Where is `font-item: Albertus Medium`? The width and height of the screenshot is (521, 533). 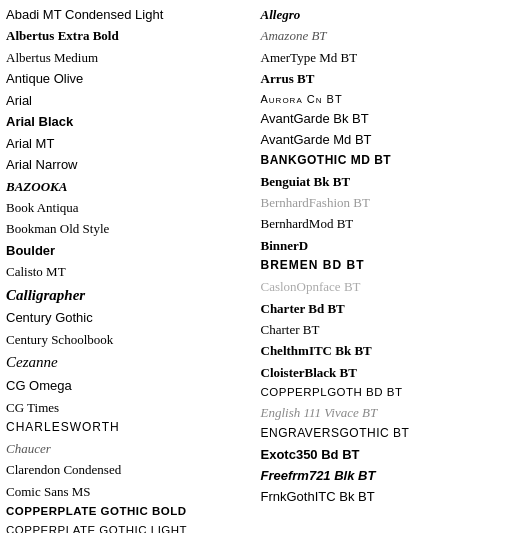
font-item: Albertus Medium is located at coordinates (134, 58).